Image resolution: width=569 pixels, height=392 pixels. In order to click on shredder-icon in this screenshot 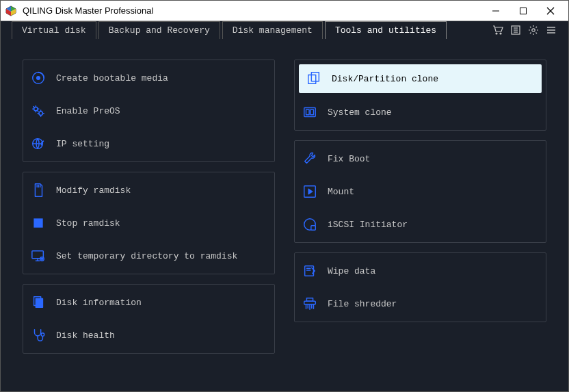, I will do `click(310, 304)`.